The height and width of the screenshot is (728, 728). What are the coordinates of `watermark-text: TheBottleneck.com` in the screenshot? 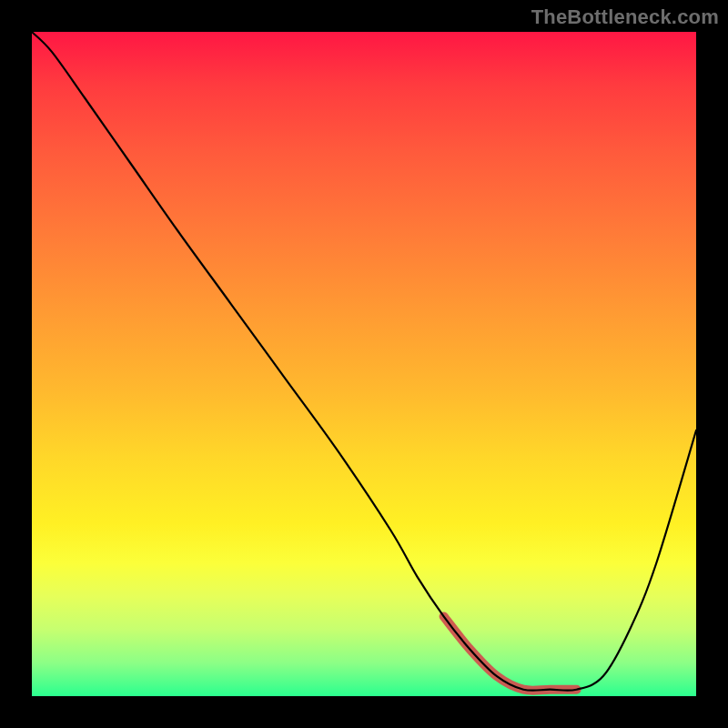 It's located at (625, 17).